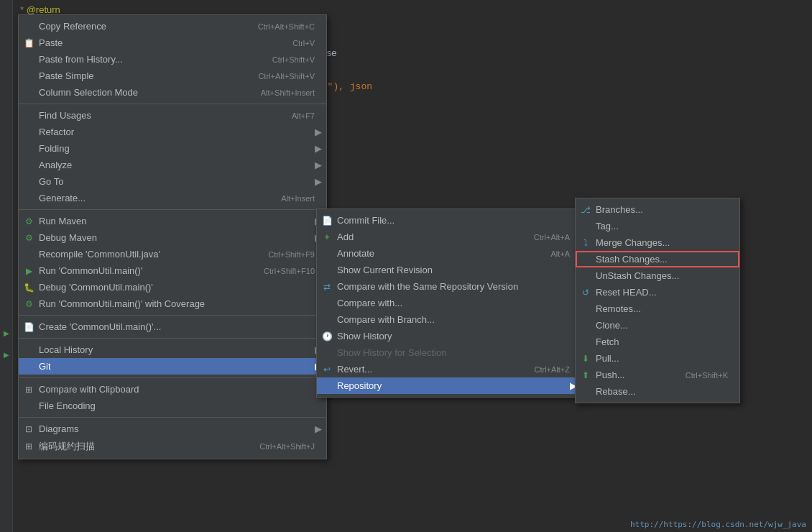 The height and width of the screenshot is (532, 812). Describe the element at coordinates (564, 87) in the screenshot. I see `code-right: le"), json` at that location.